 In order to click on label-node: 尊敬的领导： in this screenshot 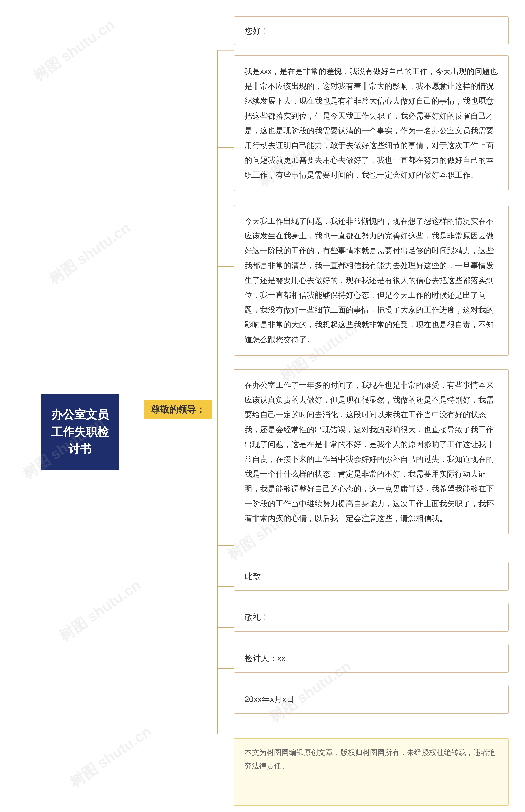, I will do `click(178, 410)`.